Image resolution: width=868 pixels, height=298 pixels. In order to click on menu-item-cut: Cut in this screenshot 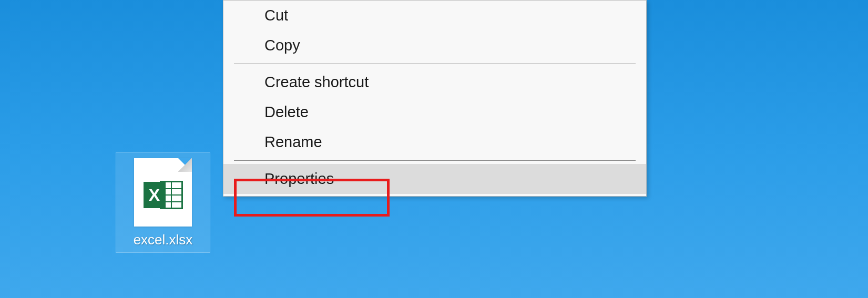, I will do `click(435, 16)`.